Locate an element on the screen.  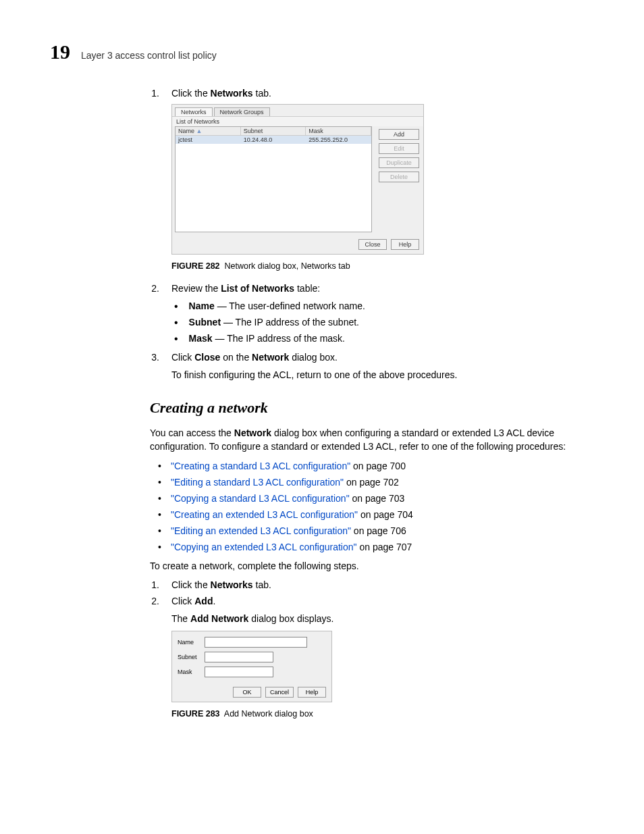
edit-button: Edit is located at coordinates (399, 149).